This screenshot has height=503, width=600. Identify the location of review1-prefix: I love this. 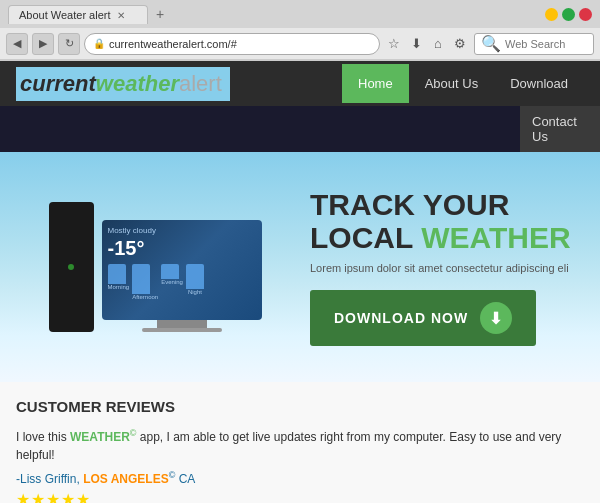
(43, 437).